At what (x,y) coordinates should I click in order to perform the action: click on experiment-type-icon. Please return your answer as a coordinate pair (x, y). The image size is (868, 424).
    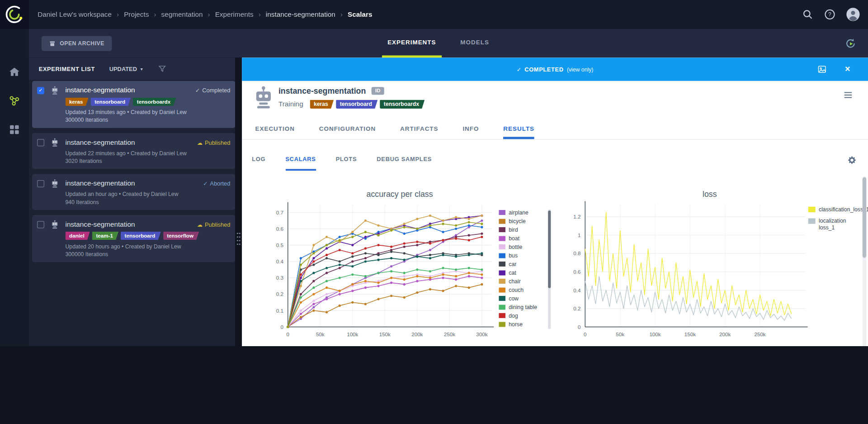
    Looking at the image, I should click on (263, 98).